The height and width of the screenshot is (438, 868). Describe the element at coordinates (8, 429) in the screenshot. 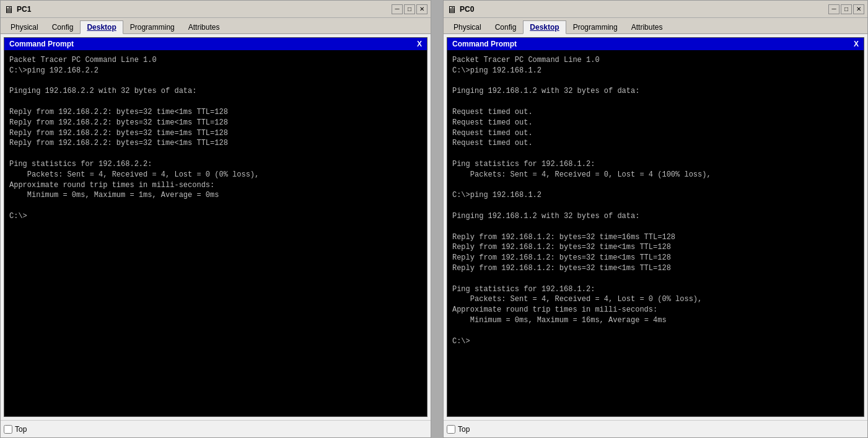

I see `pc1-top-checkbox` at that location.